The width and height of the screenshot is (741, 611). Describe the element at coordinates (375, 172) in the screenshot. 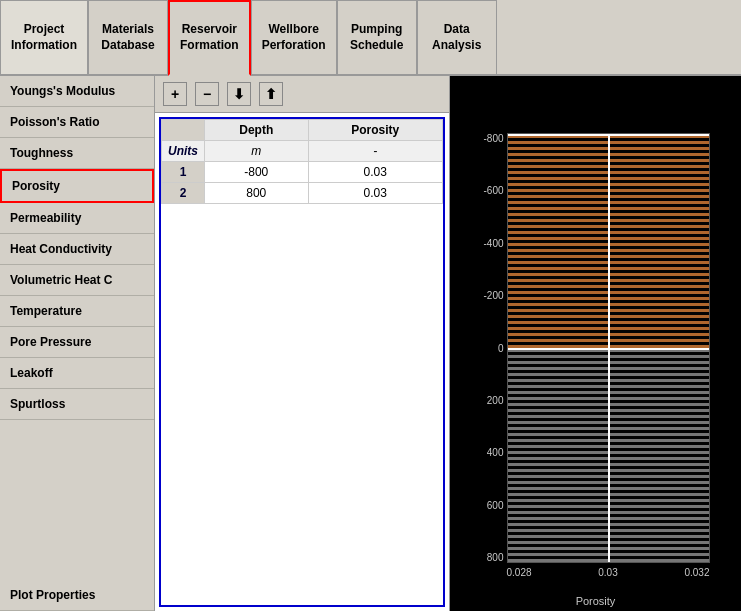

I see `cell-porosity-1: 0.03` at that location.